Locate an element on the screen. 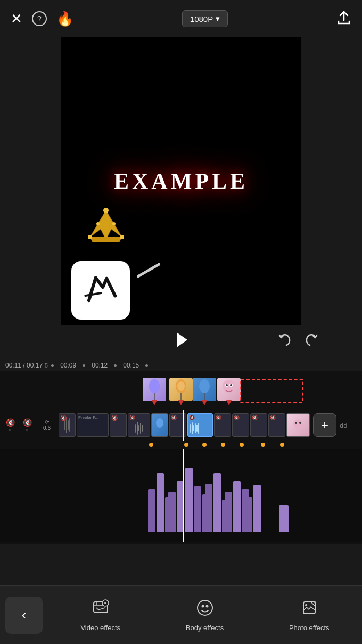 The width and height of the screenshot is (362, 644). timestamp-3: 00:15 is located at coordinates (131, 365).